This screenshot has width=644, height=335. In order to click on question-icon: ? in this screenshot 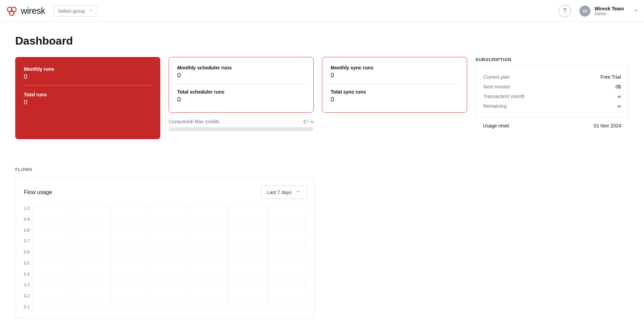, I will do `click(565, 11)`.